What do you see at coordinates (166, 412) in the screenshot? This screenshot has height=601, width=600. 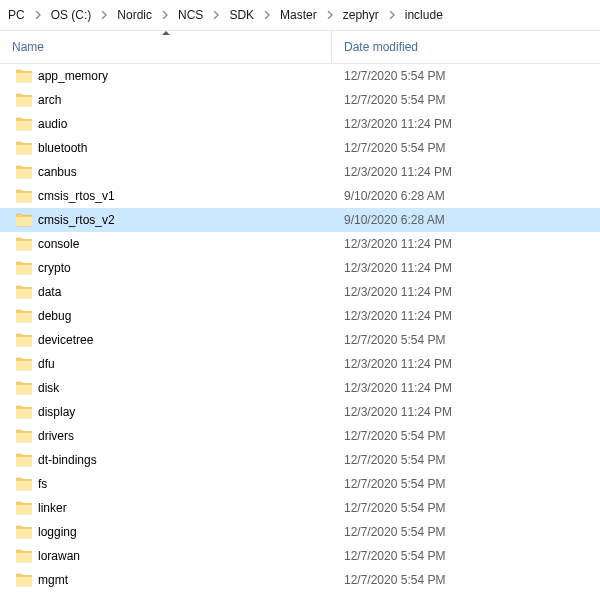 I see `list-item-name-cell: display` at bounding box center [166, 412].